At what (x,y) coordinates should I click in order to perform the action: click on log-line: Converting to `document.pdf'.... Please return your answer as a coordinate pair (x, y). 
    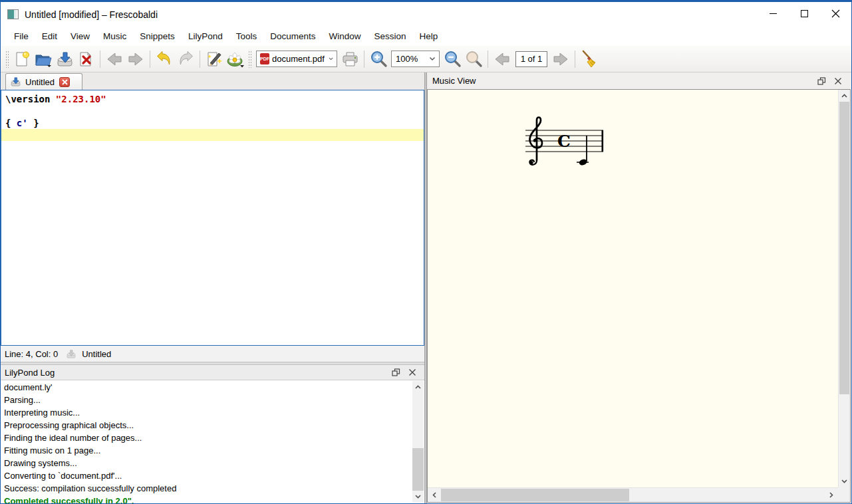
    Looking at the image, I should click on (214, 476).